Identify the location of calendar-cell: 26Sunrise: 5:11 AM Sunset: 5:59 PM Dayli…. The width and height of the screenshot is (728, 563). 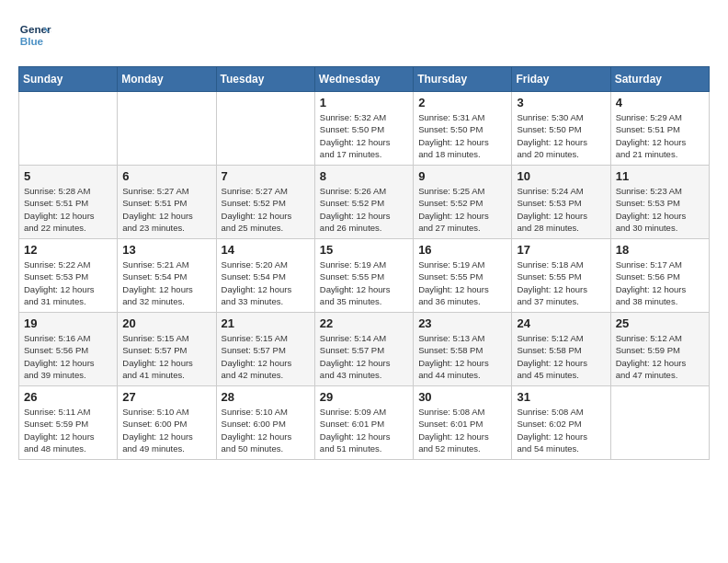
(68, 423).